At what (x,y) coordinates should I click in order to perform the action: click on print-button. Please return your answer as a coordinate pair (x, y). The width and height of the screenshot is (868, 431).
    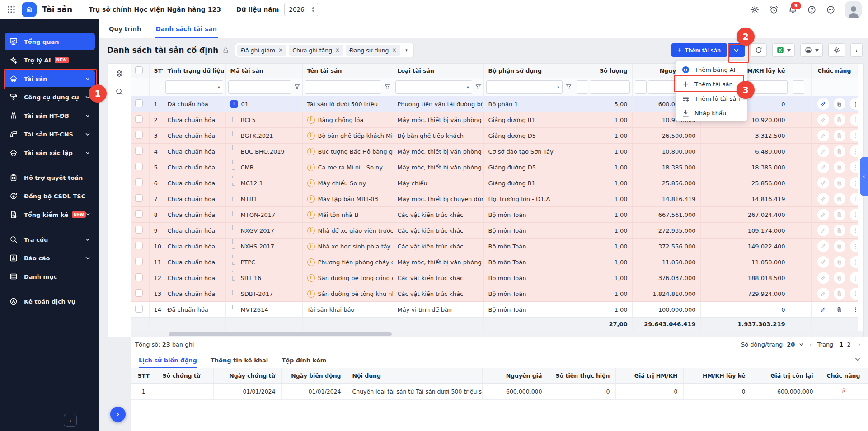
    Looking at the image, I should click on (812, 50).